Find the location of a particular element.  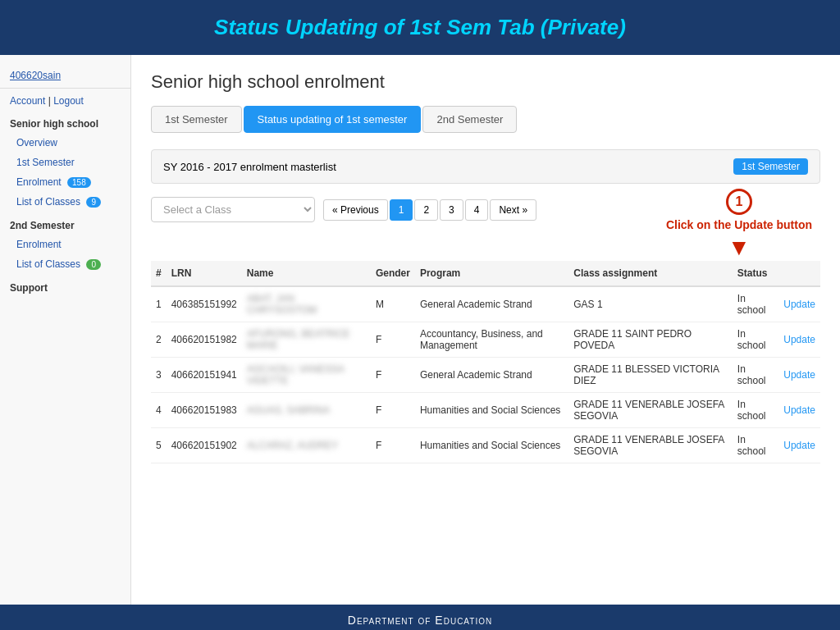

page-1-button: 1 is located at coordinates (402, 210).